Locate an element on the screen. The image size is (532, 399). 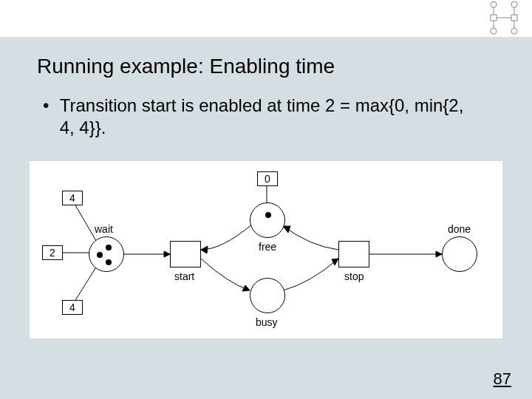
header-band is located at coordinates (266, 18).